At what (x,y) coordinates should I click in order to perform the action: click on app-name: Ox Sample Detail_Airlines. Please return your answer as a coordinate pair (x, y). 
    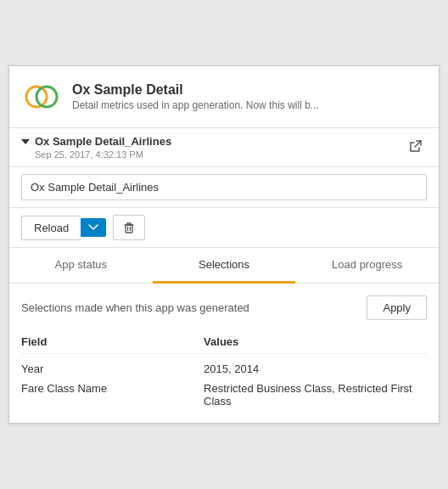
    Looking at the image, I should click on (97, 141).